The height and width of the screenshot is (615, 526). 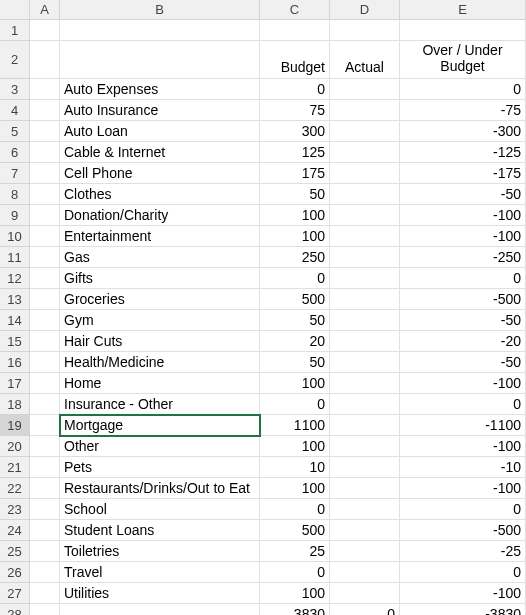 What do you see at coordinates (463, 426) in the screenshot?
I see `overunder-cell: -1100` at bounding box center [463, 426].